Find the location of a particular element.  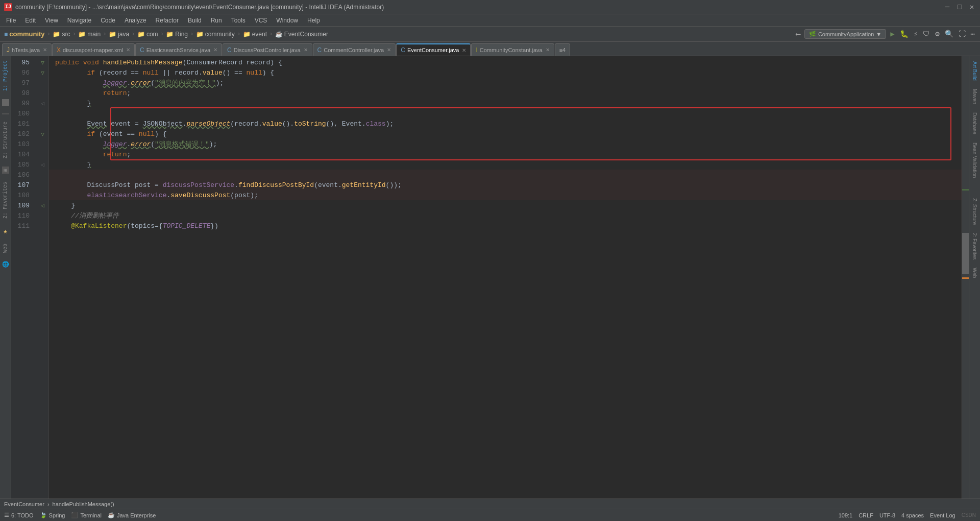

debug-button: 🐛 is located at coordinates (904, 34).